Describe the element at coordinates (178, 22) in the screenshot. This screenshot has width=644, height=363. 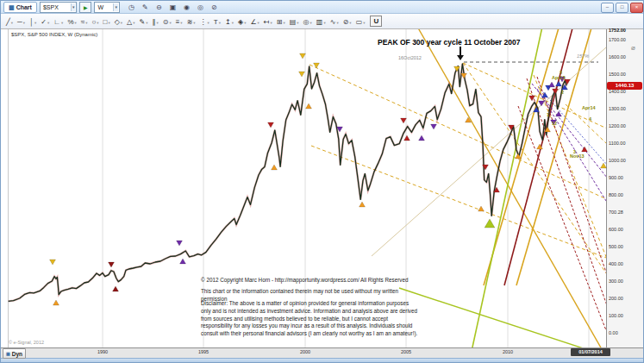
I see `fib-lines-tool-glyph: ≡` at that location.